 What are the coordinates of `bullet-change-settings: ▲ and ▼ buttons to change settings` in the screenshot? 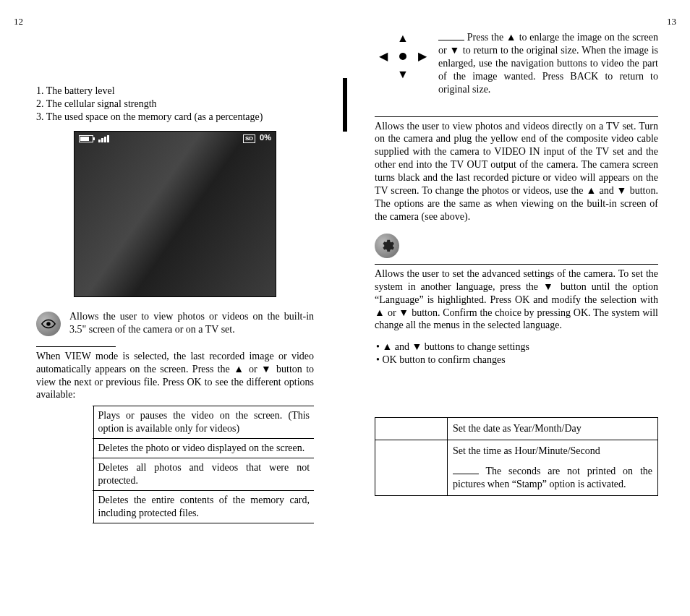 It's located at (517, 347).